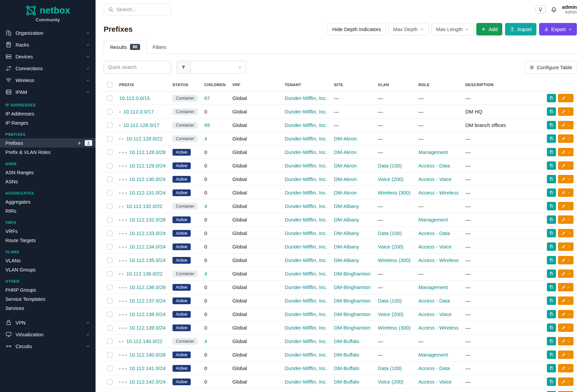  What do you see at coordinates (125, 47) in the screenshot?
I see `tab-results: Results 90` at bounding box center [125, 47].